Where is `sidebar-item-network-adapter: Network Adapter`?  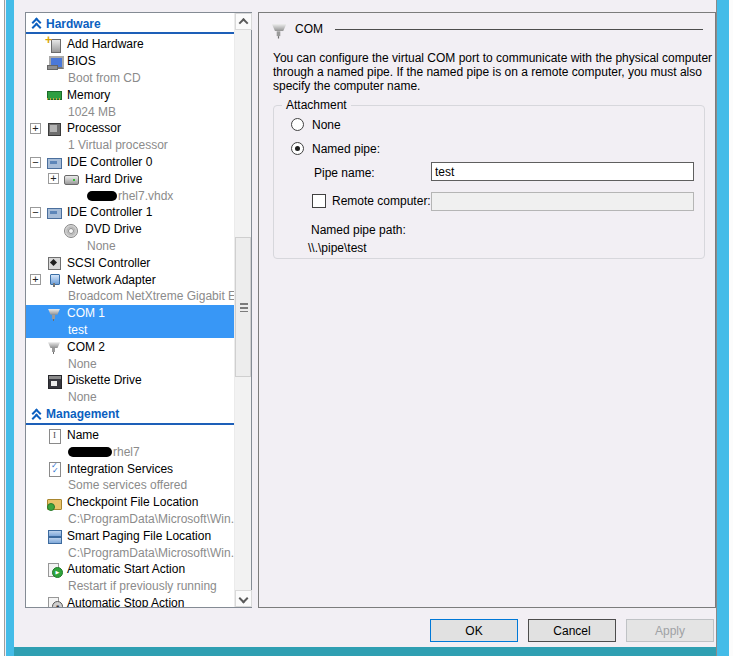 sidebar-item-network-adapter: Network Adapter is located at coordinates (130, 280).